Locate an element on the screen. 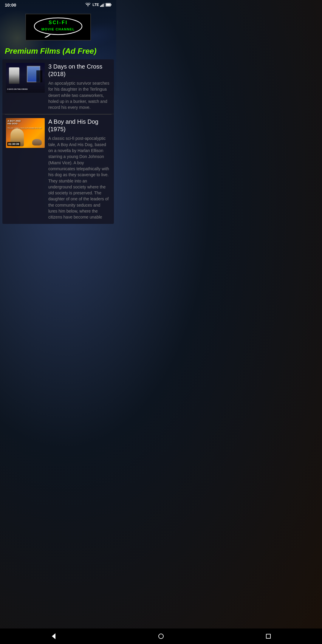  movie-card-1: 3 DAYS ON THE CROSS 3 Days on the Cross … is located at coordinates (58, 87).